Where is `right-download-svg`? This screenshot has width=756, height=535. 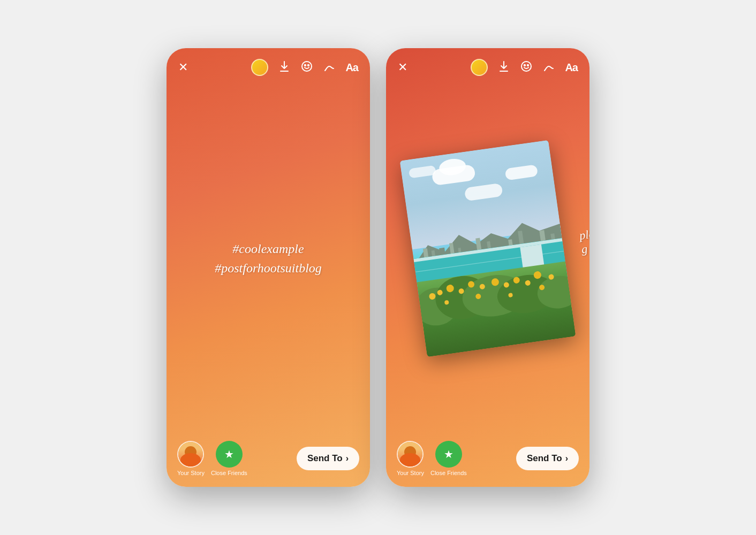
right-download-svg is located at coordinates (504, 66).